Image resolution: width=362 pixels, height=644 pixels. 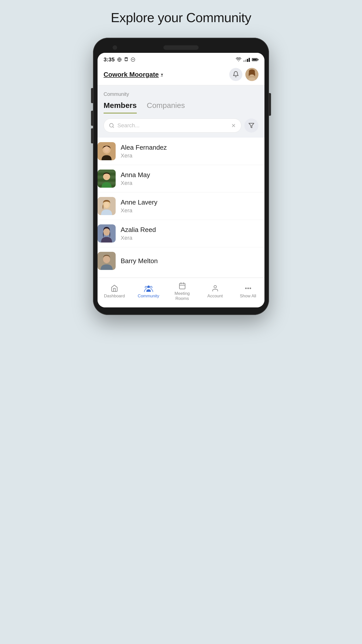 I want to click on nav-item-community: Community, so click(x=149, y=292).